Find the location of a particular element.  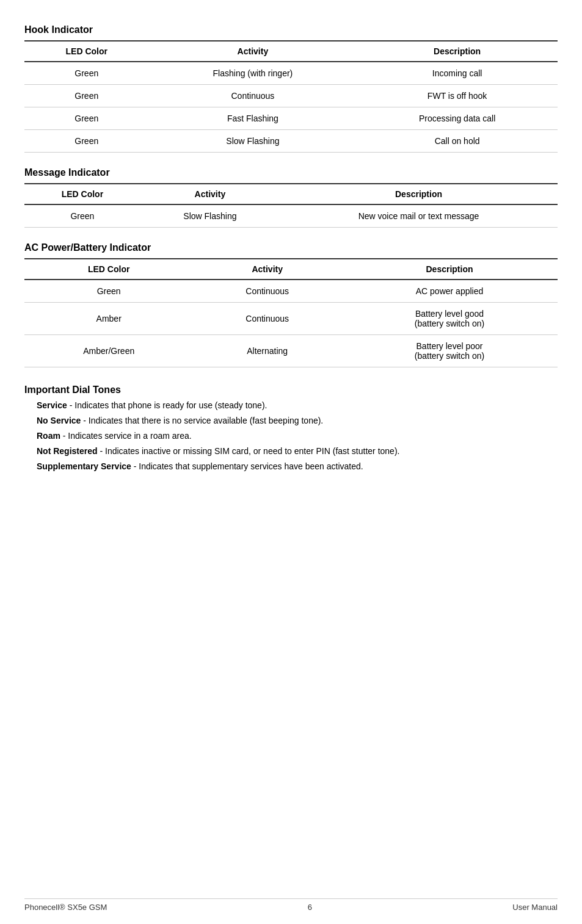

msg-col-color: LED Color is located at coordinates (82, 194).